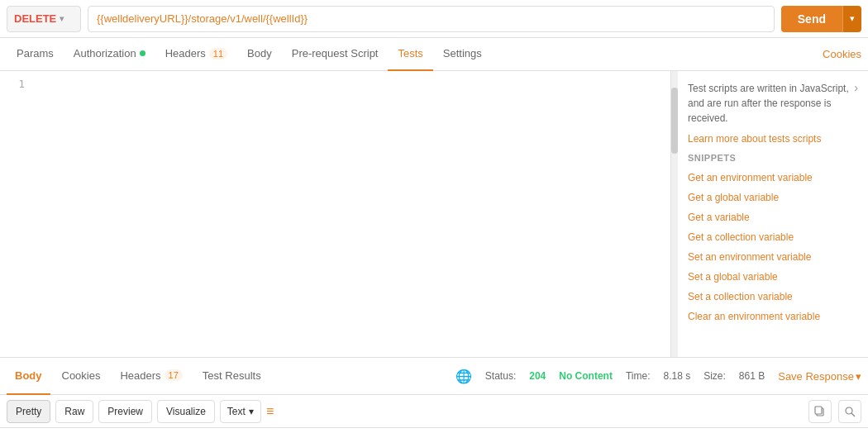 Image resolution: width=868 pixels, height=433 pixels. I want to click on tab-authorization: Authorization, so click(109, 55).